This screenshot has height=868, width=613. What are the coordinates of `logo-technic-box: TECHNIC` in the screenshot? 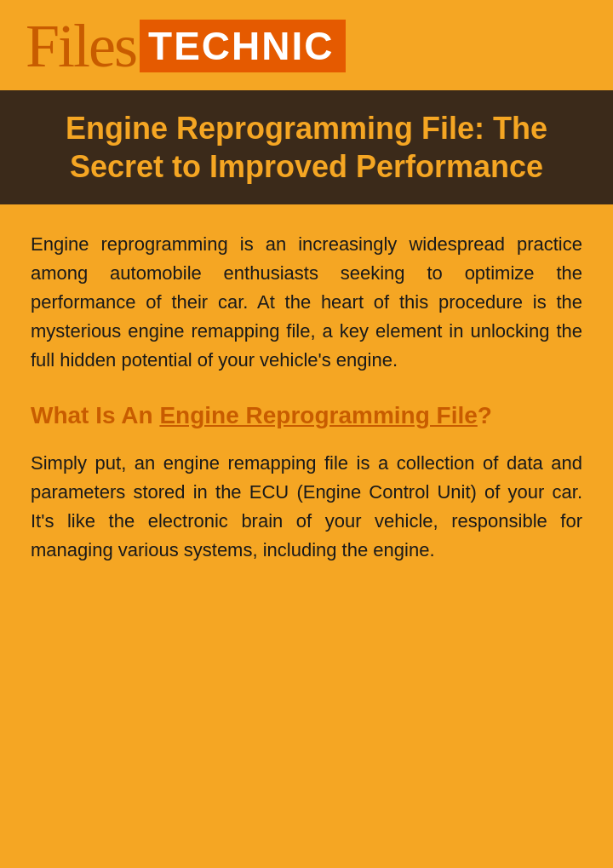 It's located at (243, 46).